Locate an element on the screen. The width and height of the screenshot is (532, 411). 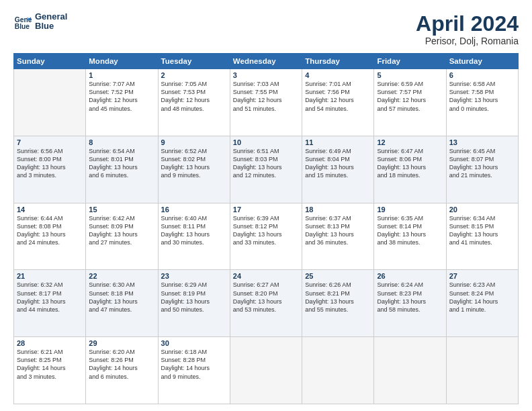
day-detail: Sunrise: 6:54 AM Sunset: 8:01 PM Dayligh… is located at coordinates (122, 164).